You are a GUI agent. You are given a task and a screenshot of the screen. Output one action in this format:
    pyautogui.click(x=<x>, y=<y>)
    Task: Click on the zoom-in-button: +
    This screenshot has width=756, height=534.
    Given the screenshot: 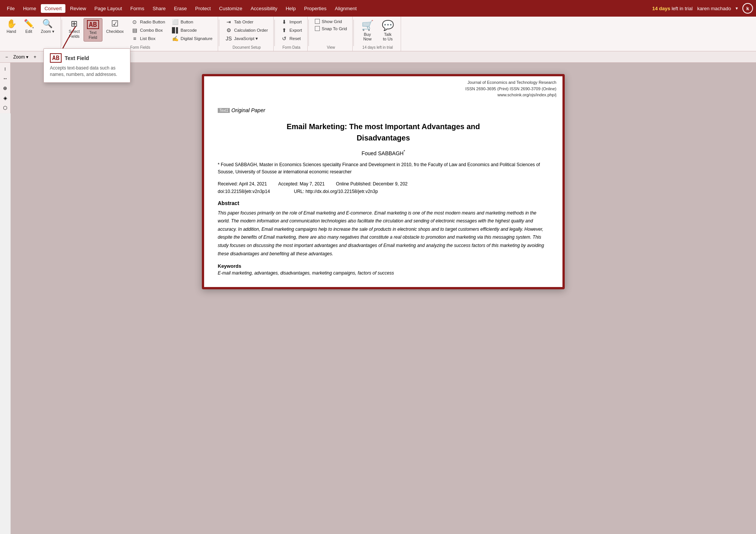 What is the action you would take?
    pyautogui.click(x=35, y=57)
    